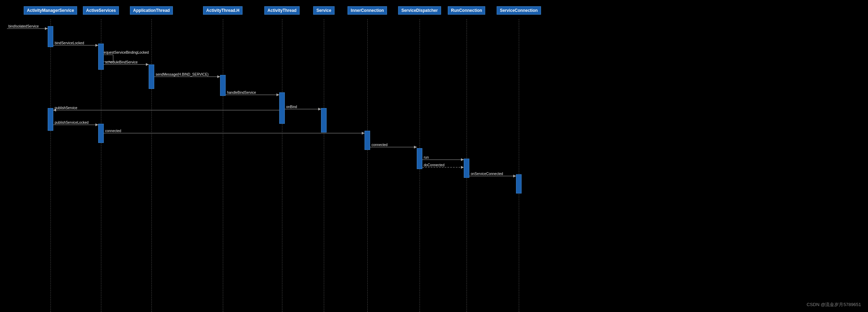 The width and height of the screenshot is (868, 312). I want to click on lifeline-line-sc, so click(519, 166).